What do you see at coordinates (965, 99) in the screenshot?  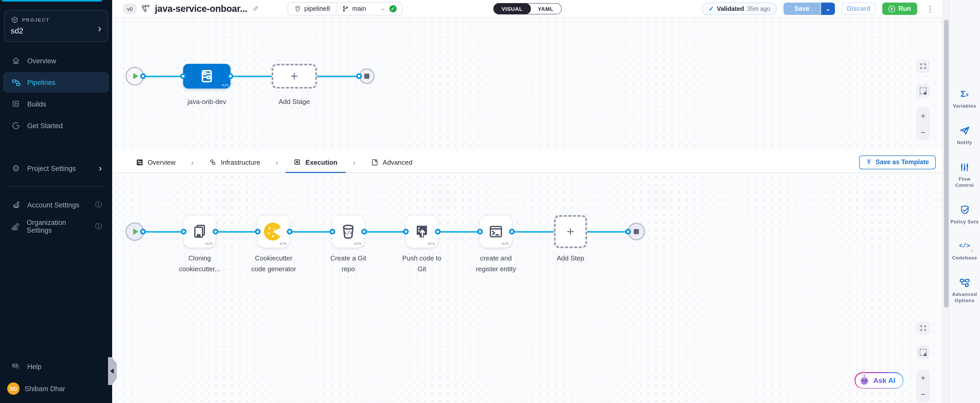 I see `rail-item-variables: Σx Variables` at bounding box center [965, 99].